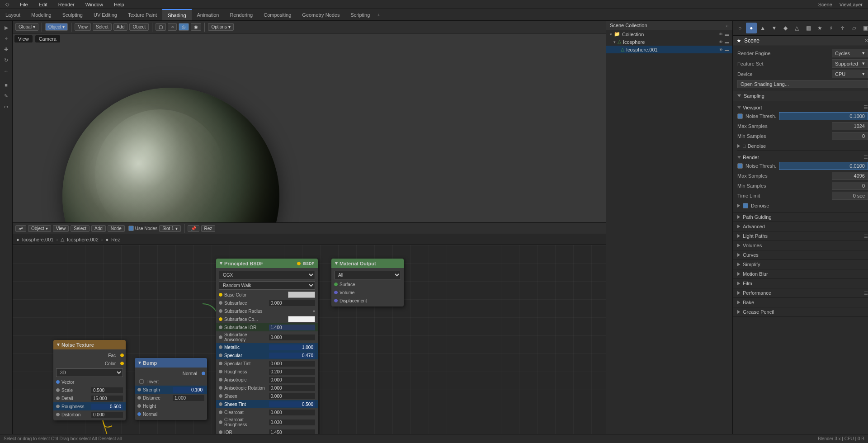  Describe the element at coordinates (107, 391) in the screenshot. I see `scale-value: 0.500` at that location.